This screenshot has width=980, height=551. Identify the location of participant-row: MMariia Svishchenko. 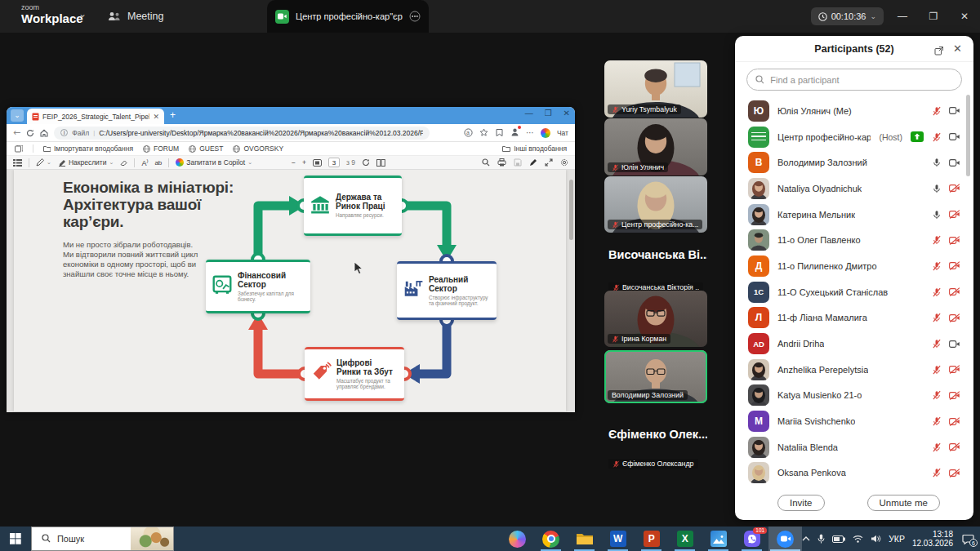
(854, 421).